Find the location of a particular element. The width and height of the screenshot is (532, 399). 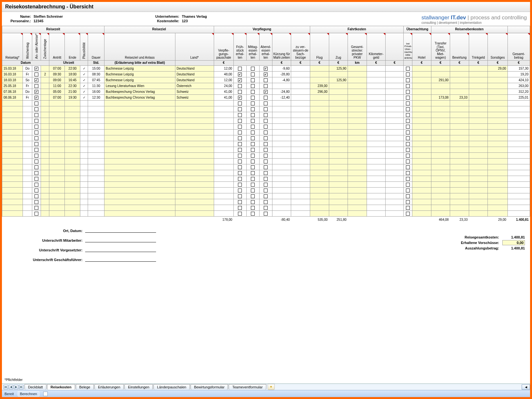

cell-date: 07.06.18 is located at coordinates (13, 92).